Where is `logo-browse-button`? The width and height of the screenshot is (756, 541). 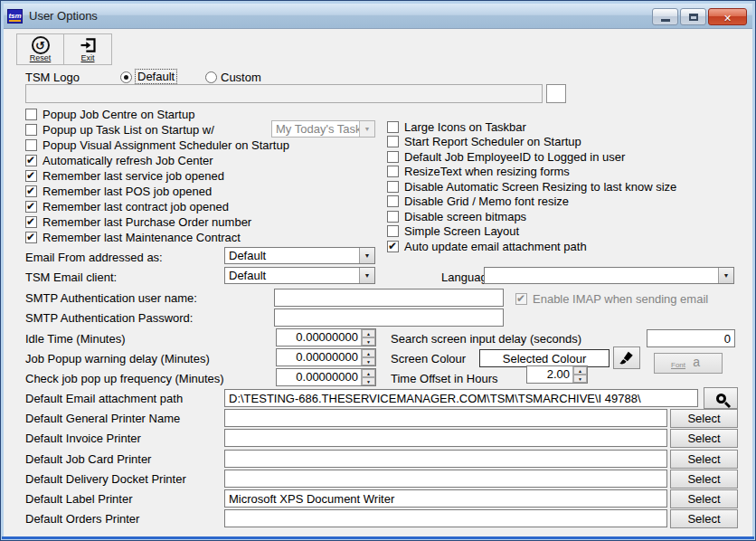
logo-browse-button is located at coordinates (556, 94).